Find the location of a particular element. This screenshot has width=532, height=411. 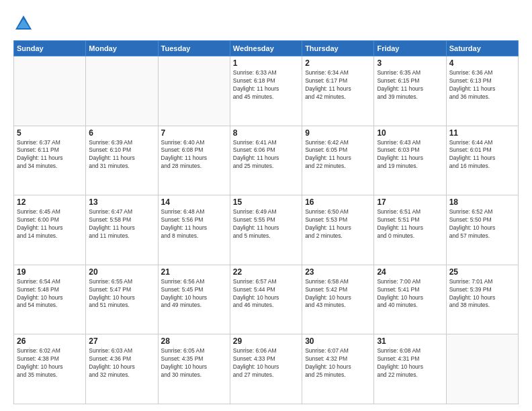

calendar-cell: 22Sunrise: 6:57 AM Sunset: 5:44 PM Dayli… is located at coordinates (266, 300).